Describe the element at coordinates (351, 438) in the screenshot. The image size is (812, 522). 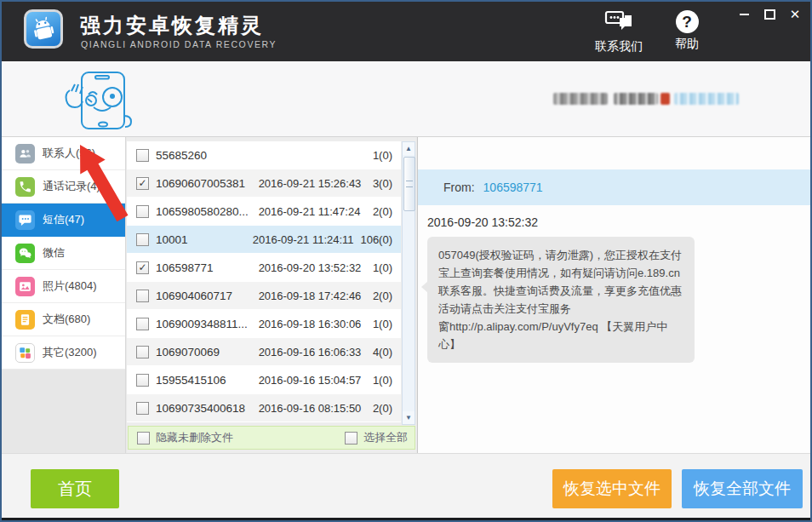
I see `select-all-checkbox` at that location.